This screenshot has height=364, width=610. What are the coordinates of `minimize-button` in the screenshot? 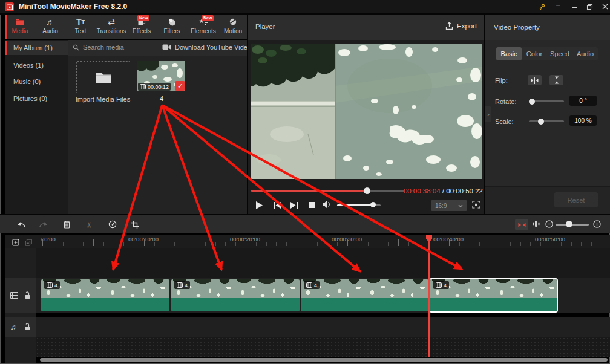 It's located at (574, 7).